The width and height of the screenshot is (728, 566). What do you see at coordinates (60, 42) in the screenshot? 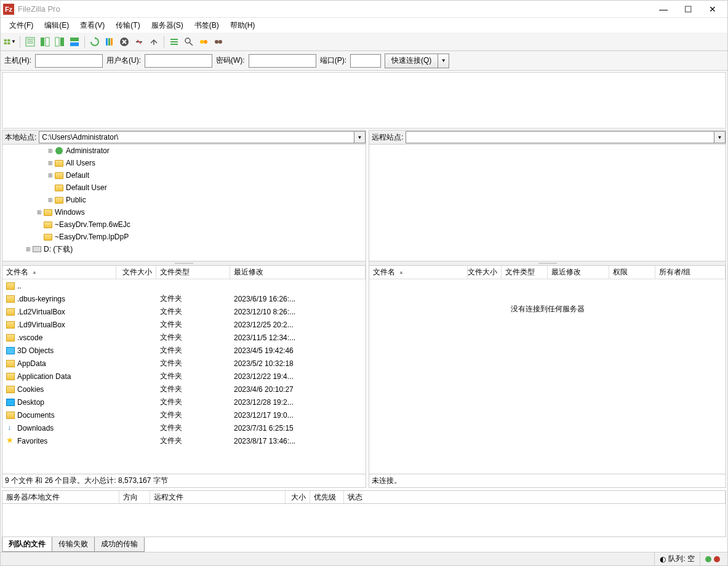
I see `toggle-remote-tree-button` at bounding box center [60, 42].